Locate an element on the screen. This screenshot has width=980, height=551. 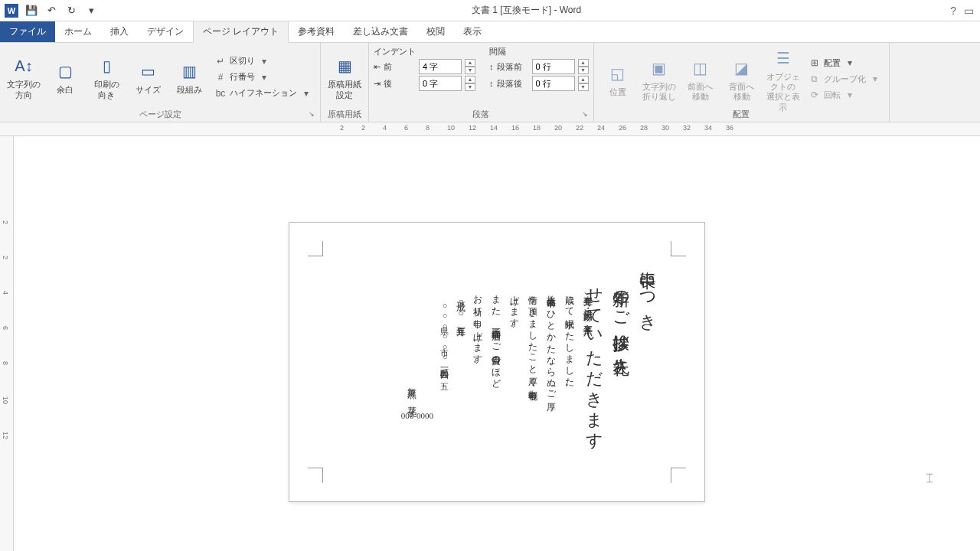
indent-left-input is located at coordinates (440, 67).